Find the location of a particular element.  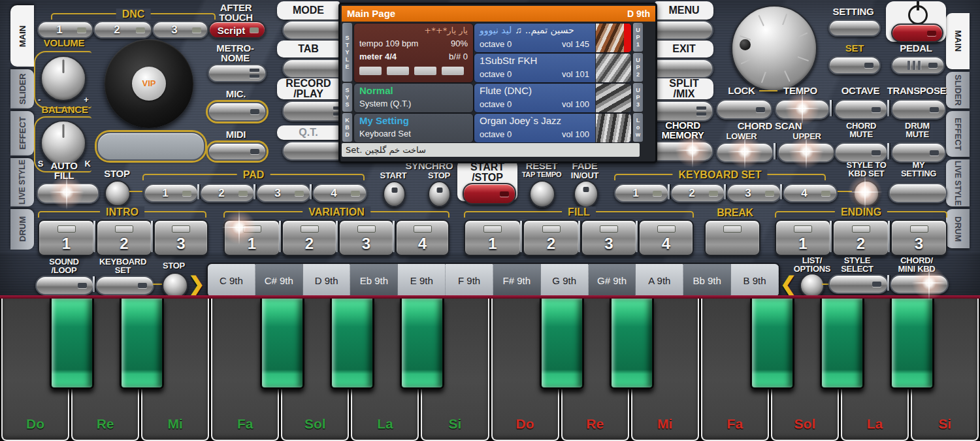

chord-cell: F 9th is located at coordinates (469, 280).